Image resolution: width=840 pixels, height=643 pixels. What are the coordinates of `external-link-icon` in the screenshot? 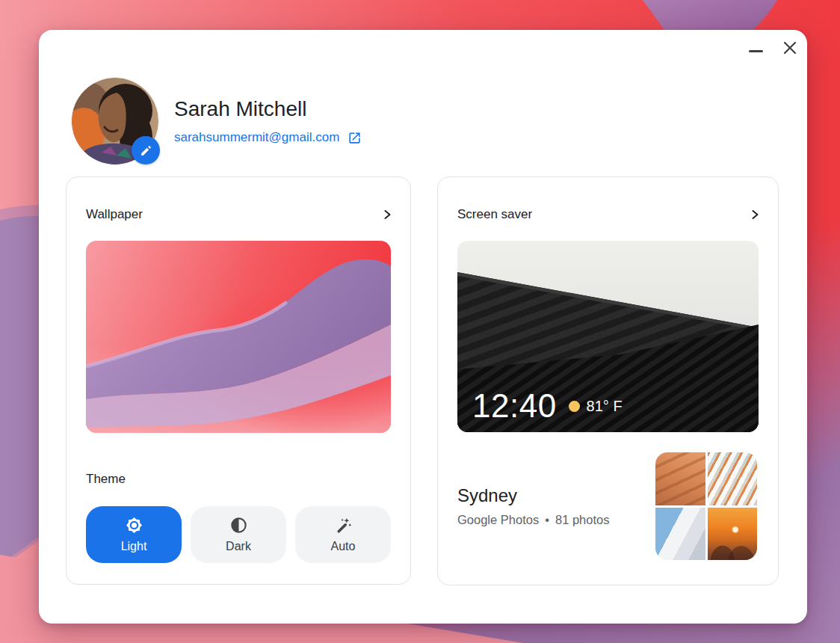 It's located at (354, 138).